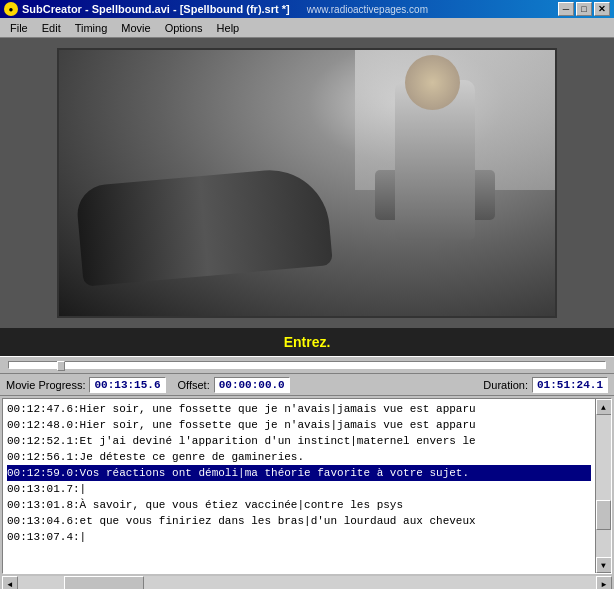 This screenshot has height=589, width=614. I want to click on movie-progress-value: 00:13:15.6, so click(127, 385).